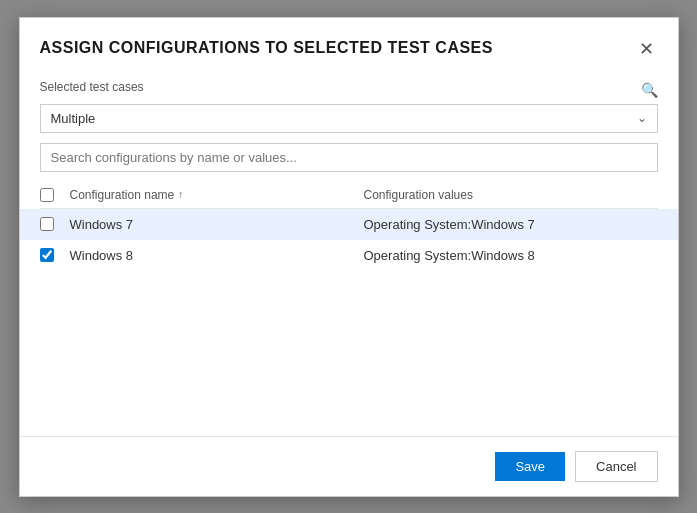 The height and width of the screenshot is (513, 697). What do you see at coordinates (349, 118) in the screenshot?
I see `dropdown-selected: Multiple ⌄` at bounding box center [349, 118].